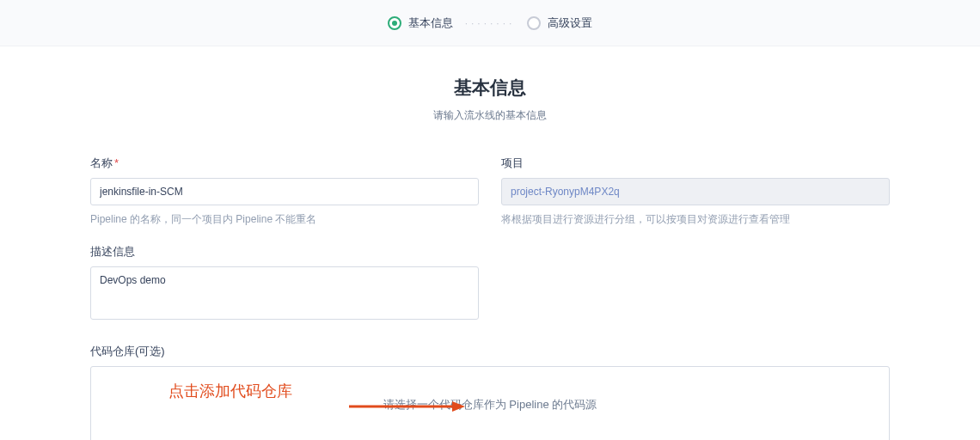 The image size is (980, 440). I want to click on name-input, so click(285, 192).